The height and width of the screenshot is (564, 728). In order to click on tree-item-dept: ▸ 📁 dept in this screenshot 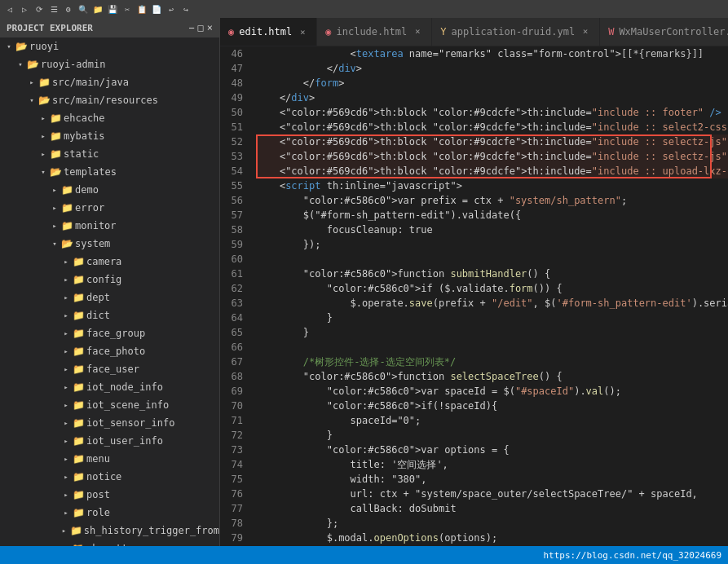, I will do `click(109, 297)`.